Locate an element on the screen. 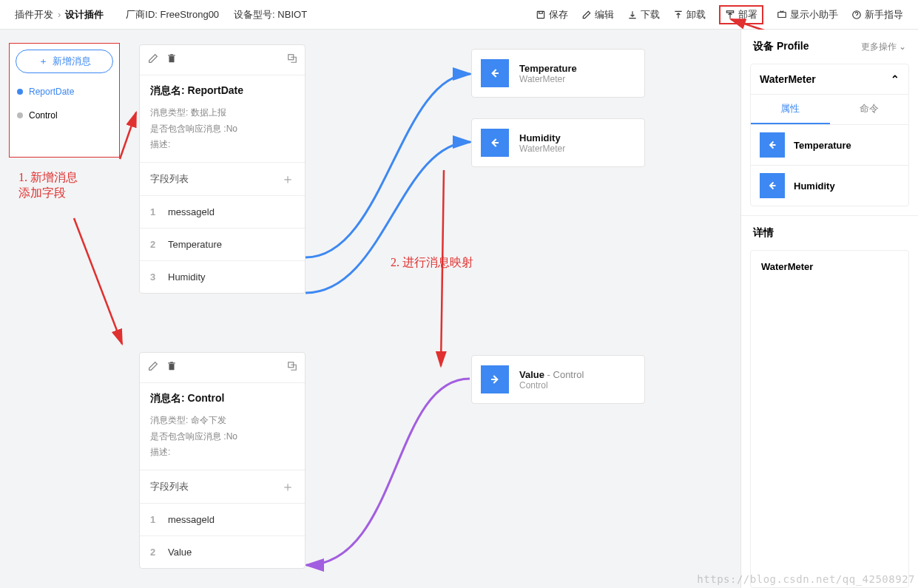 The height and width of the screenshot is (588, 918). property-name: Humidity is located at coordinates (814, 186).